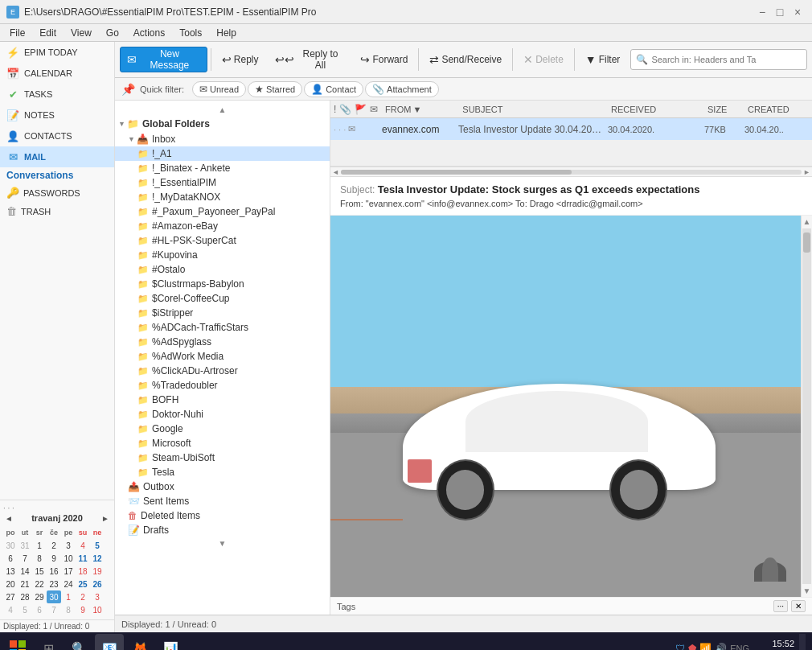 The image size is (812, 650). I want to click on menu-actions: Actions, so click(150, 33).